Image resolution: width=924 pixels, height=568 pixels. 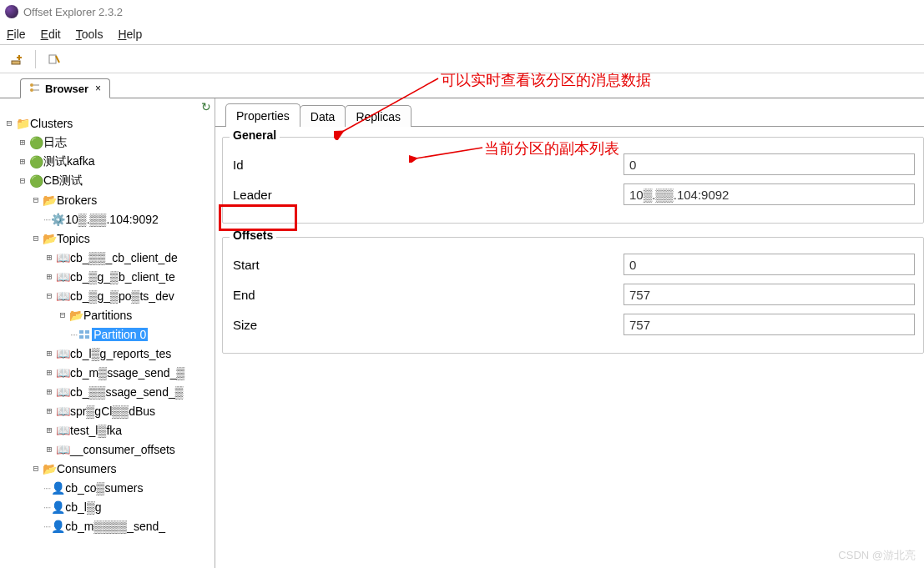 What do you see at coordinates (35, 88) in the screenshot?
I see `tree-icon` at bounding box center [35, 88].